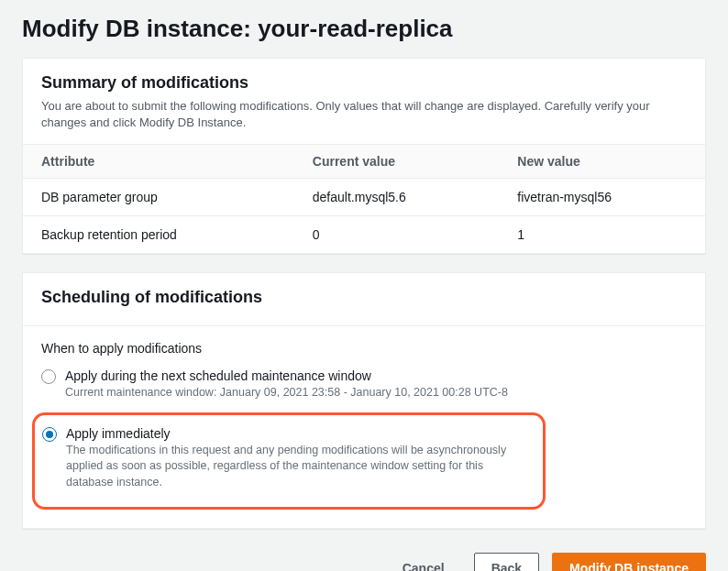 The height and width of the screenshot is (571, 728). I want to click on page-title: Modify DB instance: your-read-replica, so click(364, 29).